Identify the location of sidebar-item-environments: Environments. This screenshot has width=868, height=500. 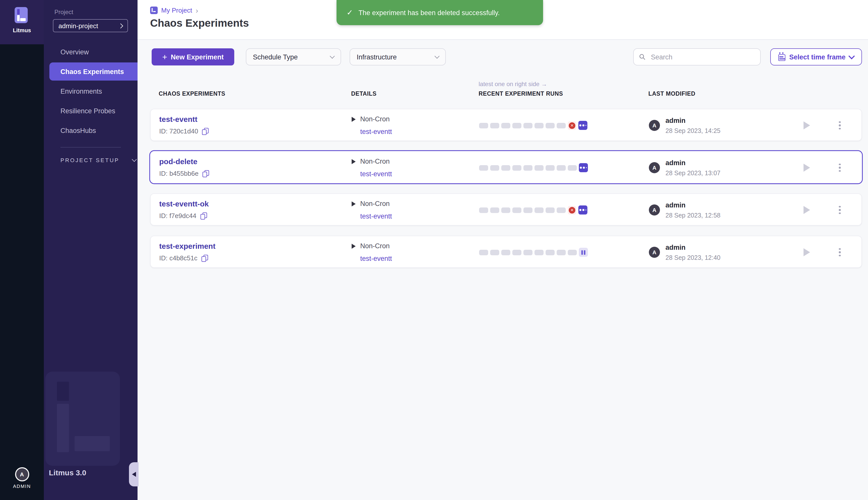
(91, 91).